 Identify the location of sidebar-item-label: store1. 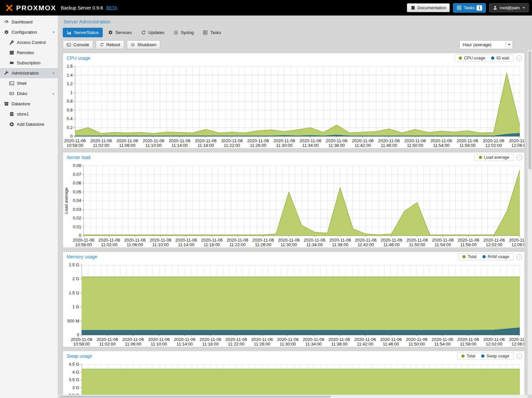
(23, 114).